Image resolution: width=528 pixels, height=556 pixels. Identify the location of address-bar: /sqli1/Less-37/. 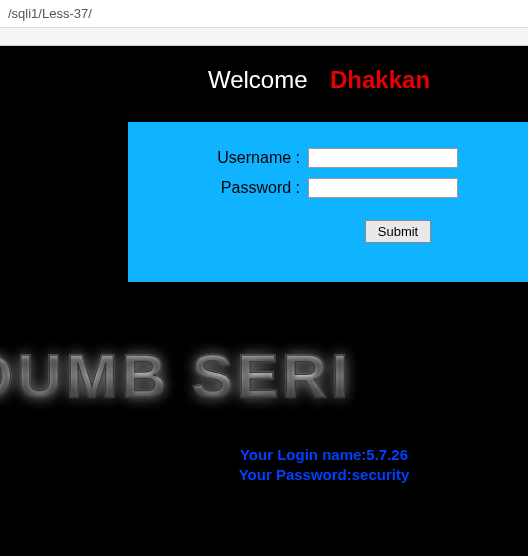
(264, 14).